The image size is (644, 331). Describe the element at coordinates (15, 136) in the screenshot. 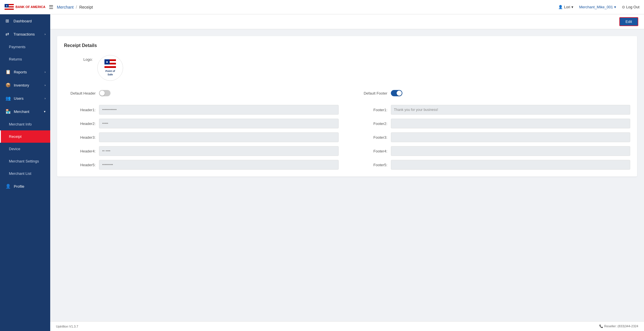

I see `sidebar-label-receipt: Receipt` at that location.